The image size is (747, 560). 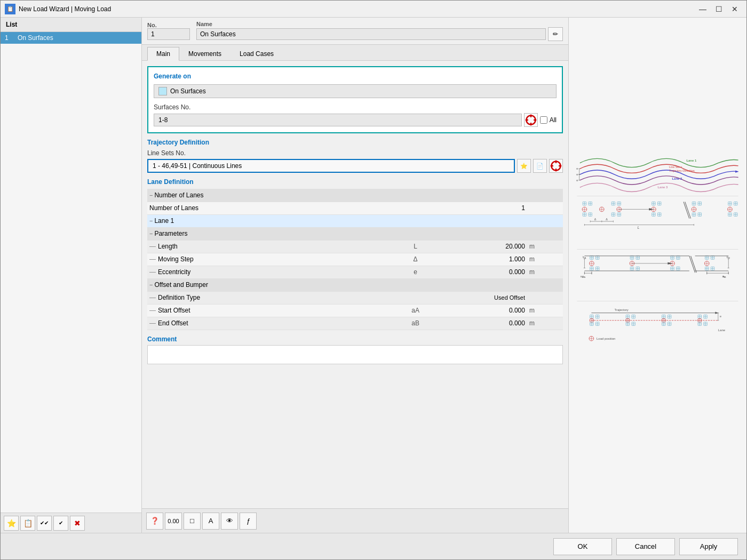 What do you see at coordinates (355, 355) in the screenshot?
I see `comment-input` at bounding box center [355, 355].